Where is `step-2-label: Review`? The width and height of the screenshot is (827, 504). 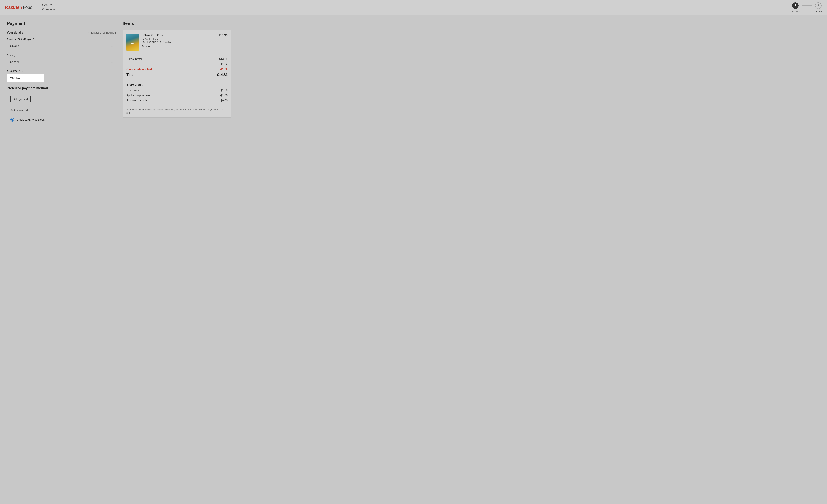 step-2-label: Review is located at coordinates (818, 11).